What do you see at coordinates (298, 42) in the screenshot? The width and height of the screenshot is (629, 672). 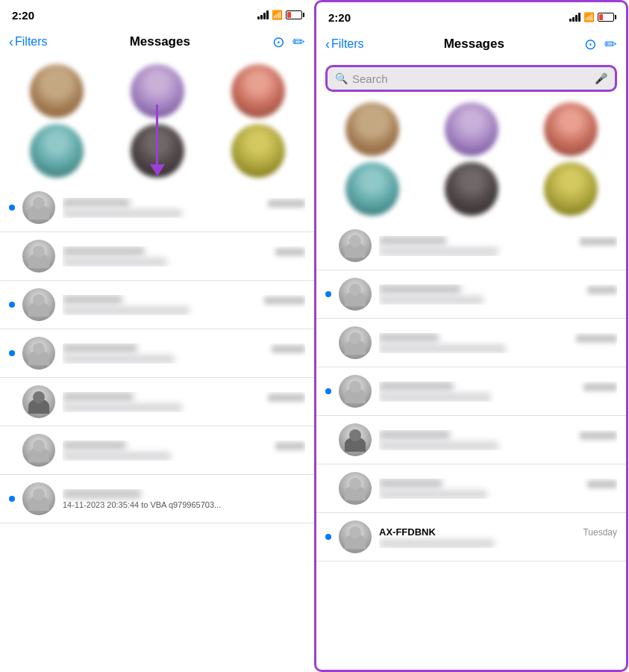 I see `left-compose-button: ✏` at bounding box center [298, 42].